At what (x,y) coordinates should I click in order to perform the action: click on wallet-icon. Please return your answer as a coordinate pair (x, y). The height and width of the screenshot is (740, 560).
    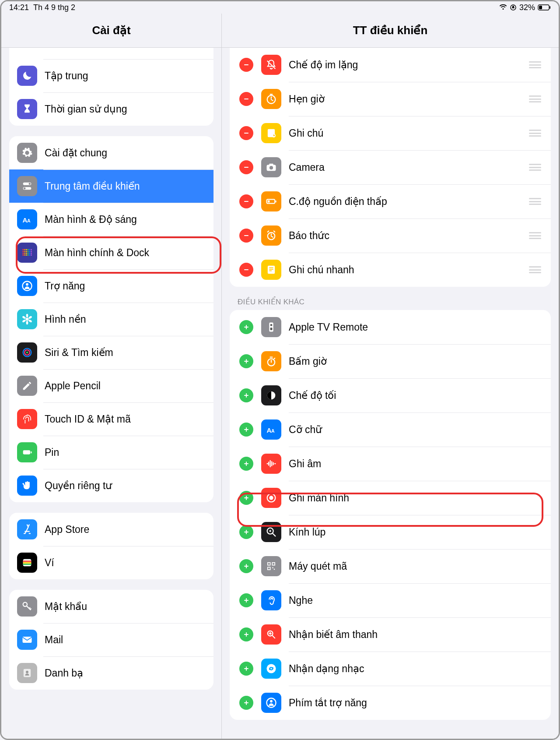
    Looking at the image, I should click on (27, 563).